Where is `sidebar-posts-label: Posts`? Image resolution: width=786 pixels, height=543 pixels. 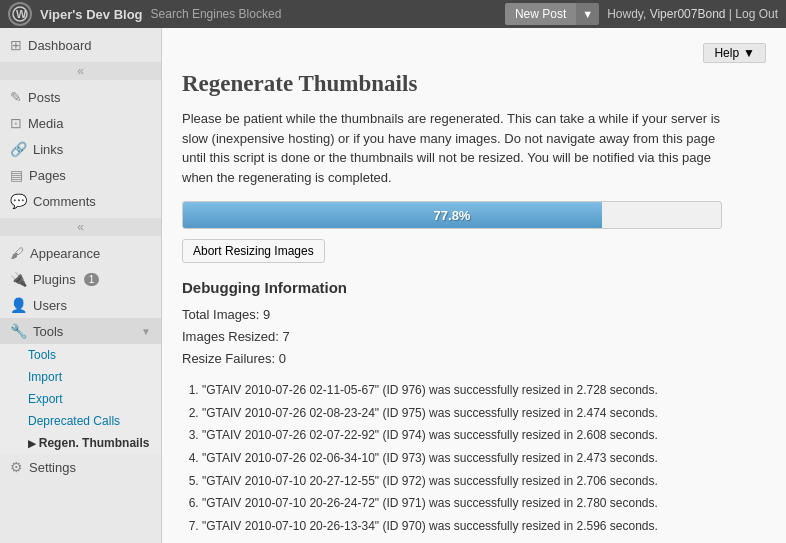
sidebar-posts-label: Posts is located at coordinates (44, 98).